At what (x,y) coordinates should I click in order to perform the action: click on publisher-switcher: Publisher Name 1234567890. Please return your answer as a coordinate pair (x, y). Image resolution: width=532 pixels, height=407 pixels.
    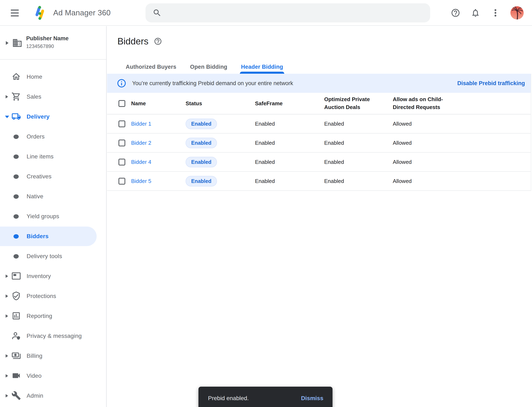
    Looking at the image, I should click on (53, 43).